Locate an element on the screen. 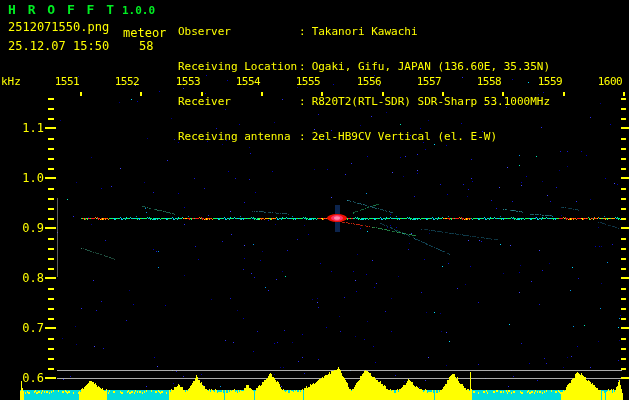 The width and height of the screenshot is (629, 400). time-tick-label-1552: 1552 is located at coordinates (127, 82).